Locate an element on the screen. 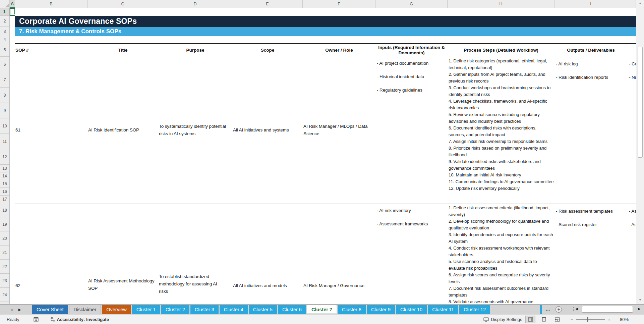 This screenshot has width=644, height=324. cell-title: AI Risk Assessment Methodology SOP is located at coordinates (123, 254).